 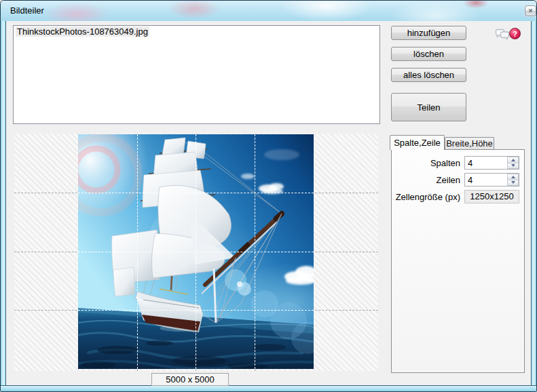 I want to click on columns-spin-up, so click(x=513, y=160).